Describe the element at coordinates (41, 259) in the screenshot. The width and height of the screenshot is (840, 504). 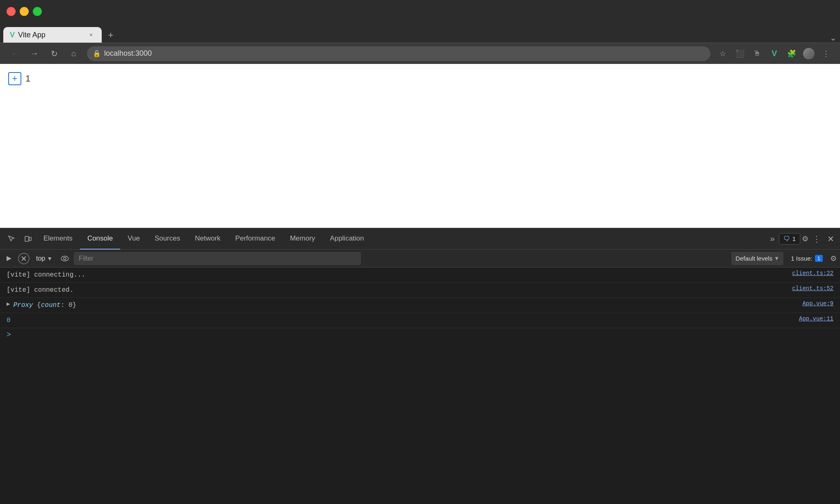
I see `context-label: top` at that location.